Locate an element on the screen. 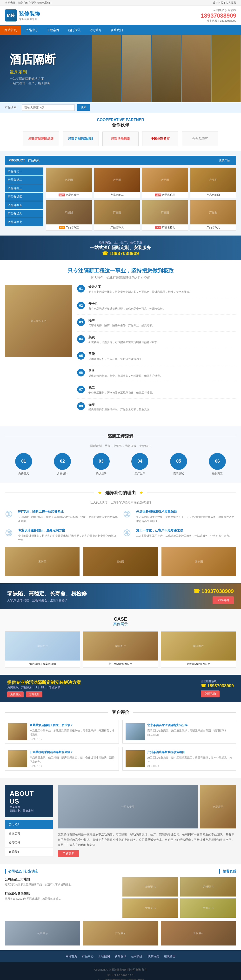 The image size is (241, 980). banner4-links: 免费量尺 方案设计 is located at coordinates (44, 694).